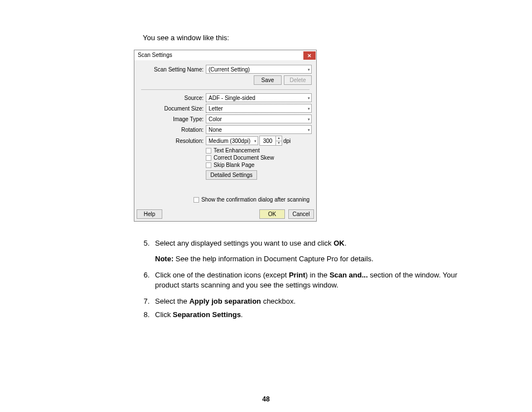  I want to click on source-value: ADF - Single-sided, so click(232, 98).